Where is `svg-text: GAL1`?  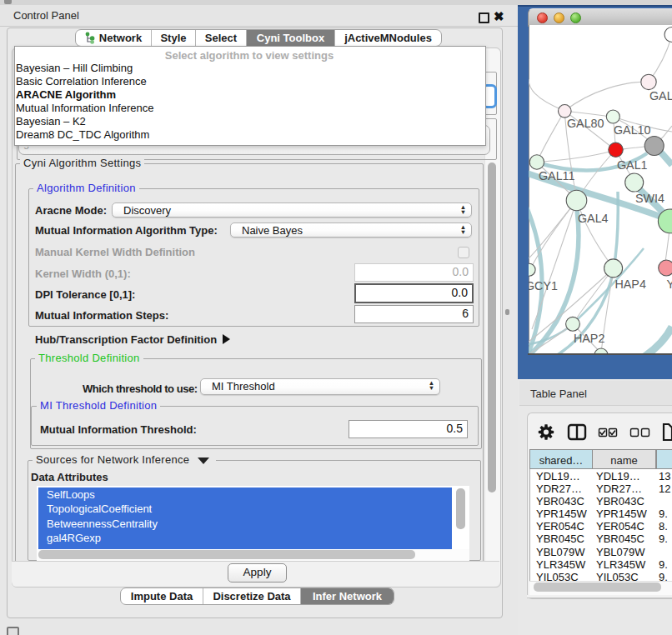 svg-text: GAL1 is located at coordinates (632, 165).